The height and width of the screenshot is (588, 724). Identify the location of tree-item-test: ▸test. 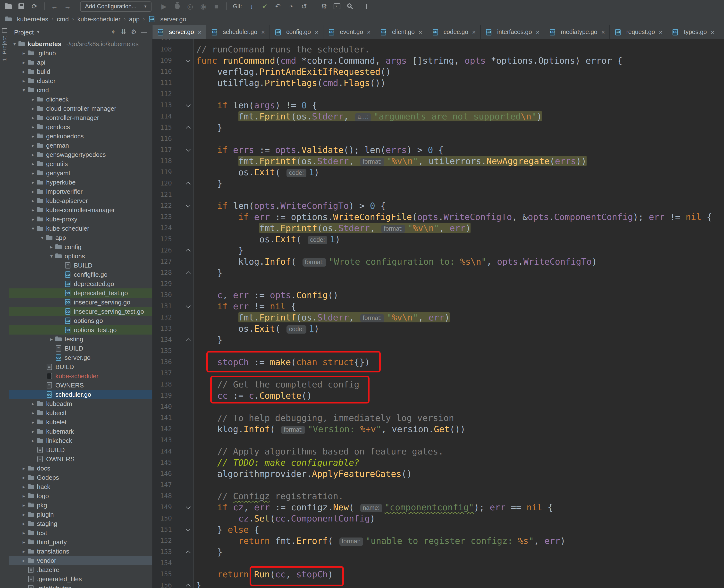
(81, 533).